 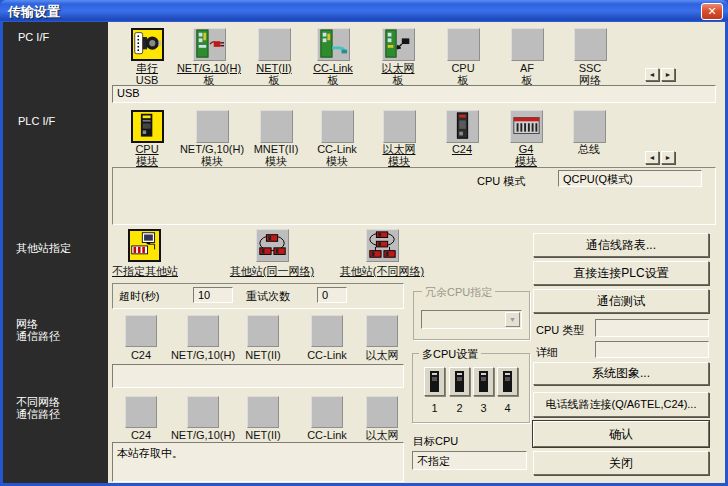 What do you see at coordinates (460, 408) in the screenshot?
I see `multi-cpu-label-2: 2` at bounding box center [460, 408].